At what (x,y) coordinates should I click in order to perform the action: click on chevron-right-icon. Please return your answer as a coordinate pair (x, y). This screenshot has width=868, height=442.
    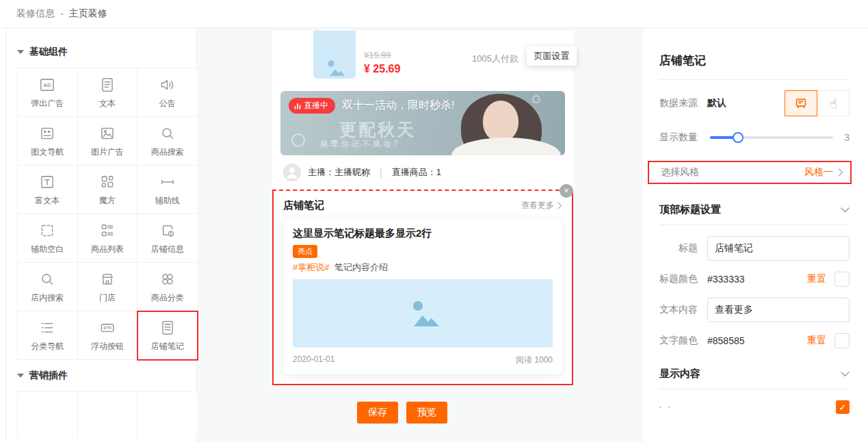
    Looking at the image, I should click on (841, 172).